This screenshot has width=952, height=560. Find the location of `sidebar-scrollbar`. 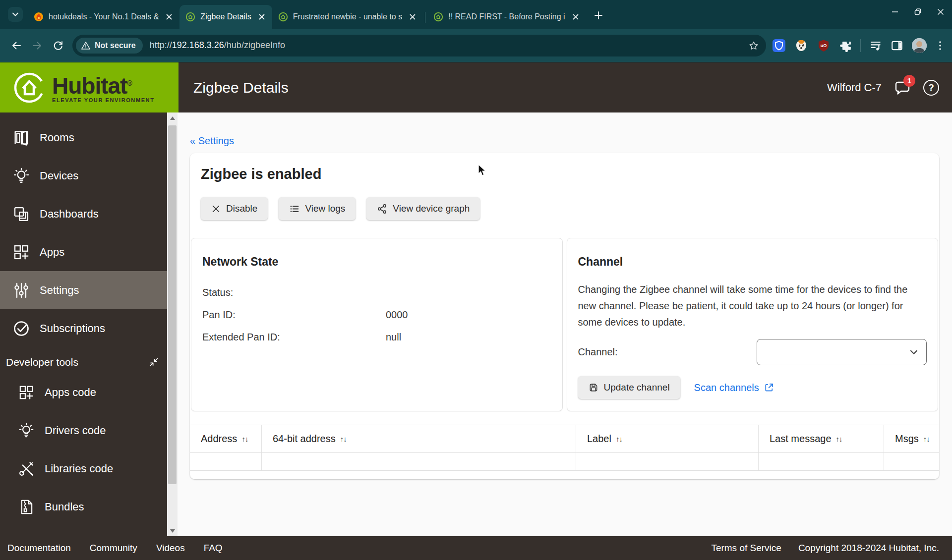

sidebar-scrollbar is located at coordinates (173, 324).